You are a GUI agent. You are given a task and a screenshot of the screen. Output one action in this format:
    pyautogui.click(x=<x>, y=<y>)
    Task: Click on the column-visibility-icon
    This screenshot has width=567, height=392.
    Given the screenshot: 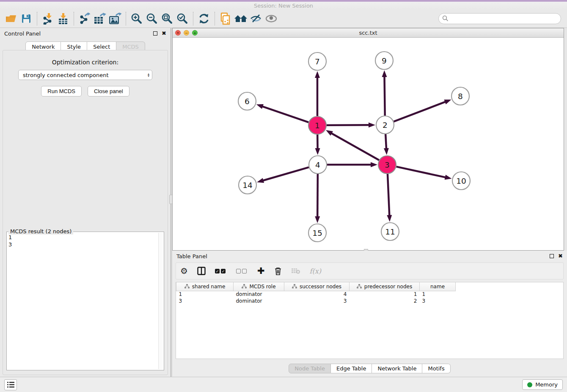 What is the action you would take?
    pyautogui.click(x=201, y=271)
    